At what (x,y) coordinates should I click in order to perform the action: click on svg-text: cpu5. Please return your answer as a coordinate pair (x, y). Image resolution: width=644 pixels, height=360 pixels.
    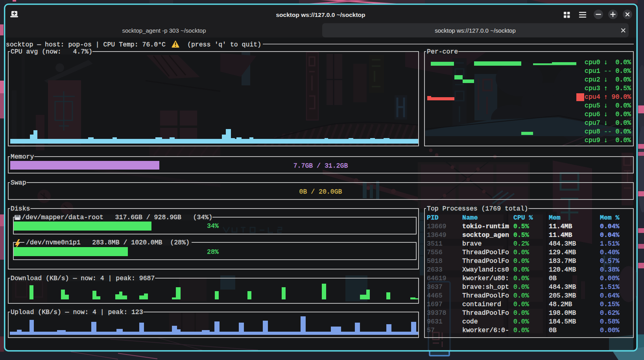
    Looking at the image, I should click on (592, 105).